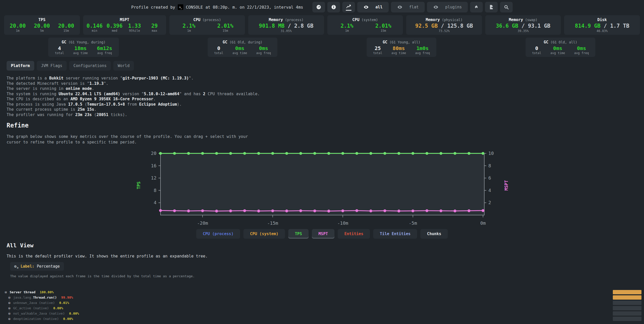  Describe the element at coordinates (6, 292) in the screenshot. I see `collapse-icon: ⊟` at that location.